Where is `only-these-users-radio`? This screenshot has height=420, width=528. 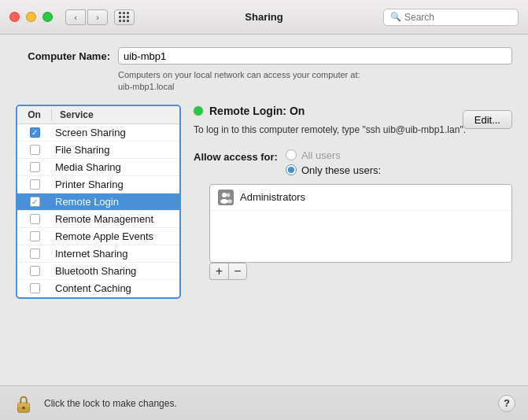 only-these-users-radio is located at coordinates (291, 170).